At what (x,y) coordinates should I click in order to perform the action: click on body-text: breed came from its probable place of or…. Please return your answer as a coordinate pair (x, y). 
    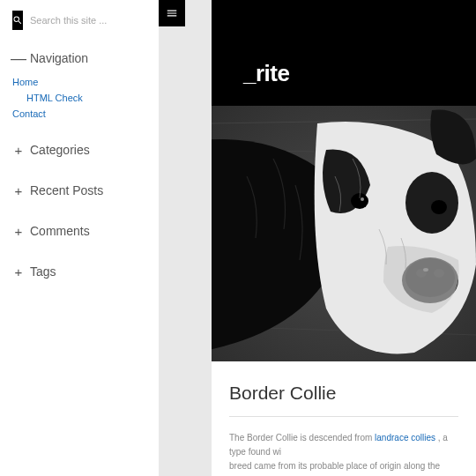
    Looking at the image, I should click on (335, 465).